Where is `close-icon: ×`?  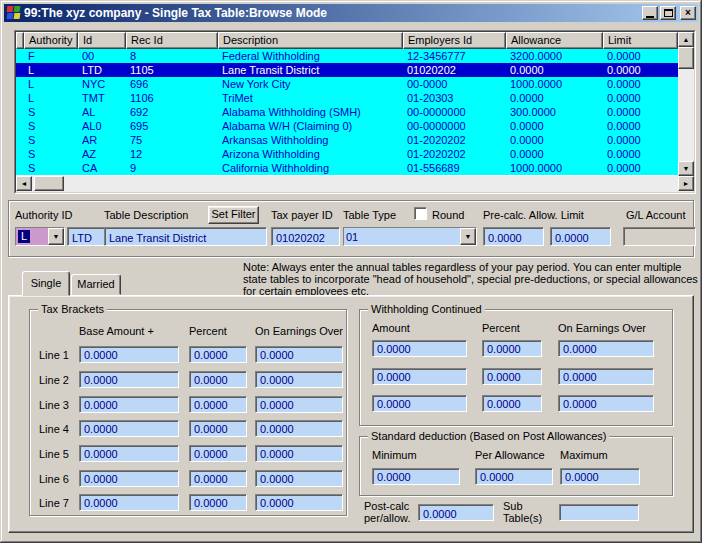
close-icon: × is located at coordinates (688, 13).